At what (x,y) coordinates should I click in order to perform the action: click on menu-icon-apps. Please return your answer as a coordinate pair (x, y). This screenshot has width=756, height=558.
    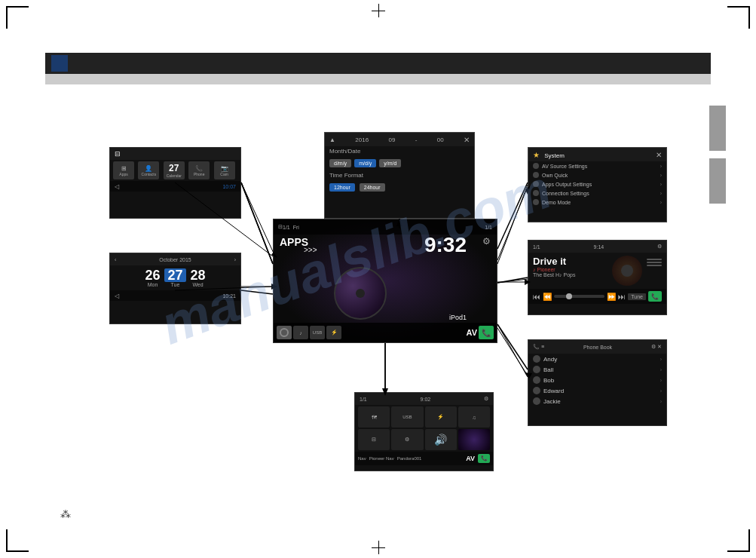
    Looking at the image, I should click on (536, 184).